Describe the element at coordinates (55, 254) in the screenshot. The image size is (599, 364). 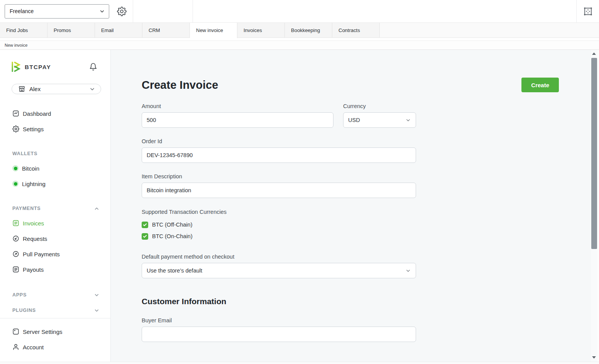
I see `sidebar-item-pull-payments: Pull Payments` at that location.